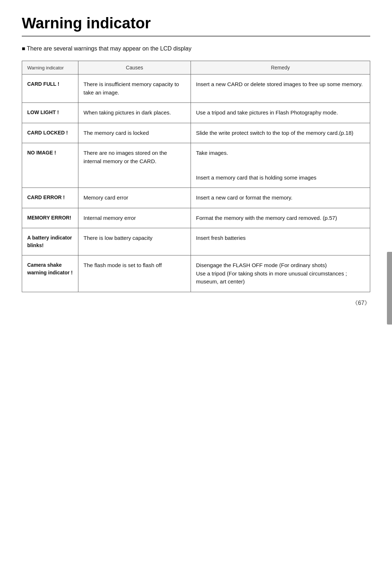 The height and width of the screenshot is (576, 392). I want to click on cause-cell: When taking pictures in dark places., so click(135, 113).